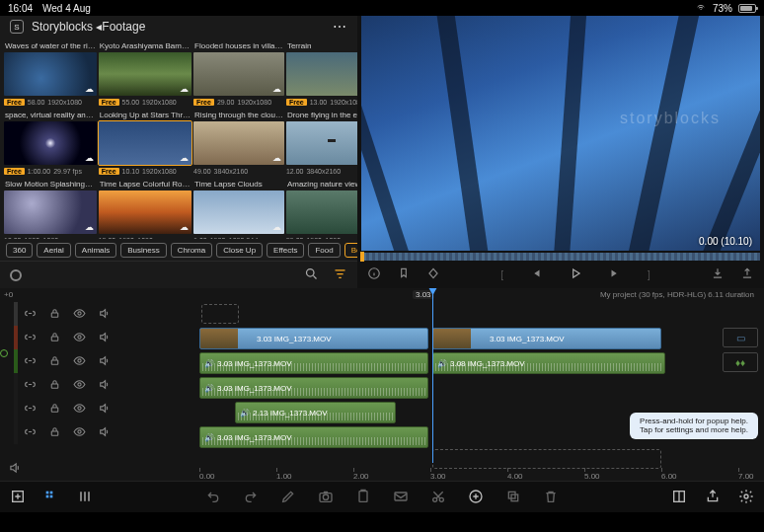  What do you see at coordinates (312, 274) in the screenshot?
I see `search-icon` at bounding box center [312, 274].